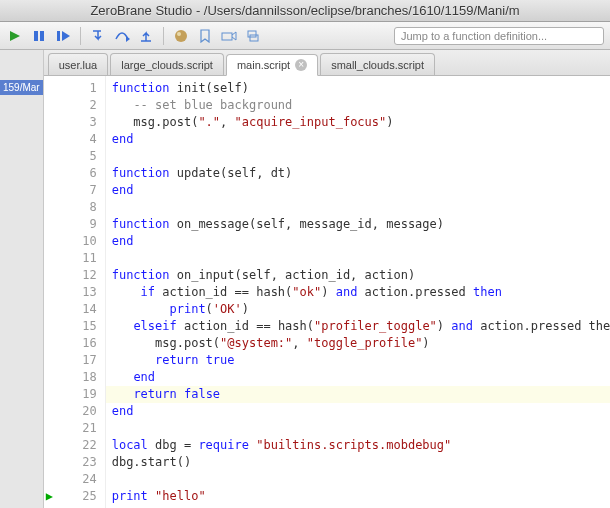 This screenshot has width=610, height=508. Describe the element at coordinates (122, 36) in the screenshot. I see `step-over-button` at that location.